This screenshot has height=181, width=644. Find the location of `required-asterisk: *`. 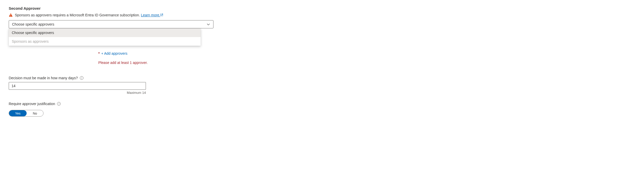

required-asterisk: * is located at coordinates (99, 53).